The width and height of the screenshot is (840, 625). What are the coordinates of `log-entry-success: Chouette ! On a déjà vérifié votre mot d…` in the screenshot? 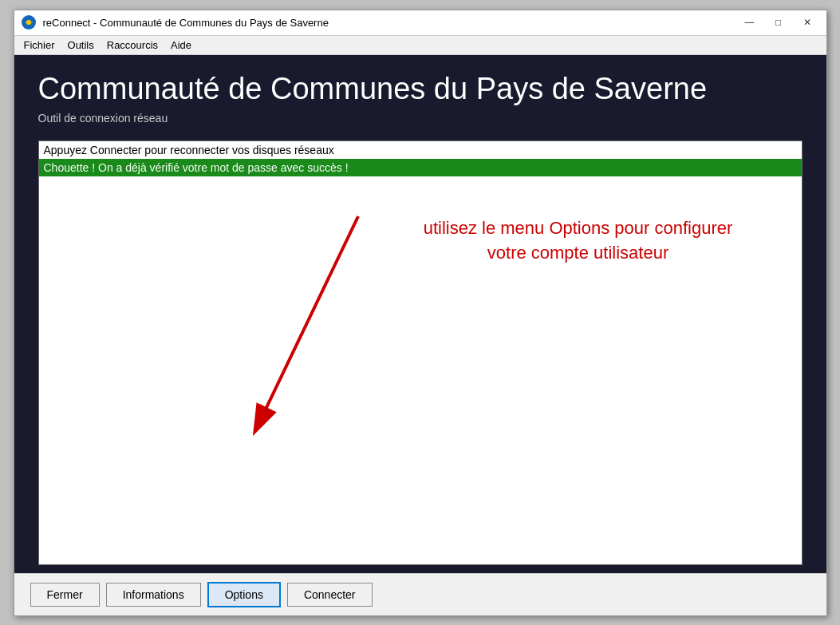 It's located at (420, 168).